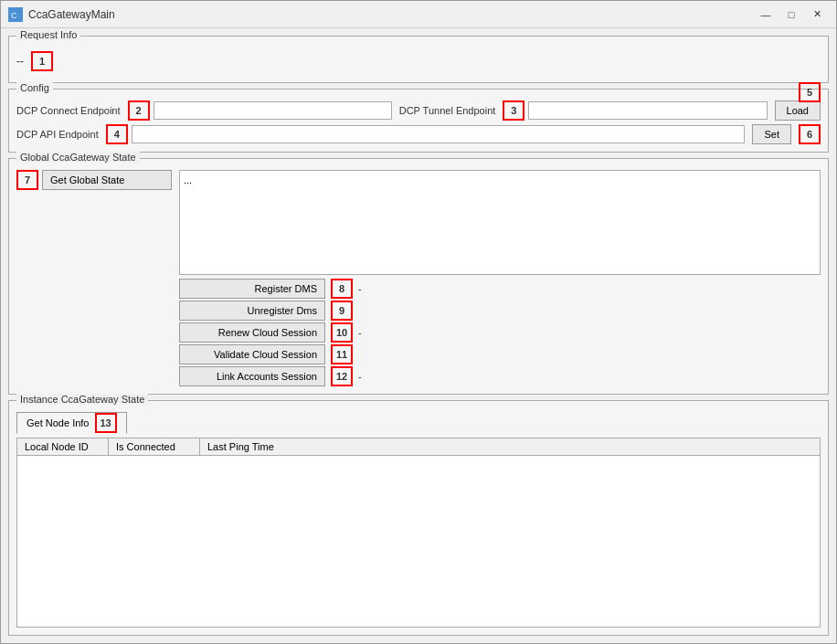 The image size is (837, 644). What do you see at coordinates (71, 423) in the screenshot?
I see `get-node-info-tab: Get Node Info 13` at bounding box center [71, 423].